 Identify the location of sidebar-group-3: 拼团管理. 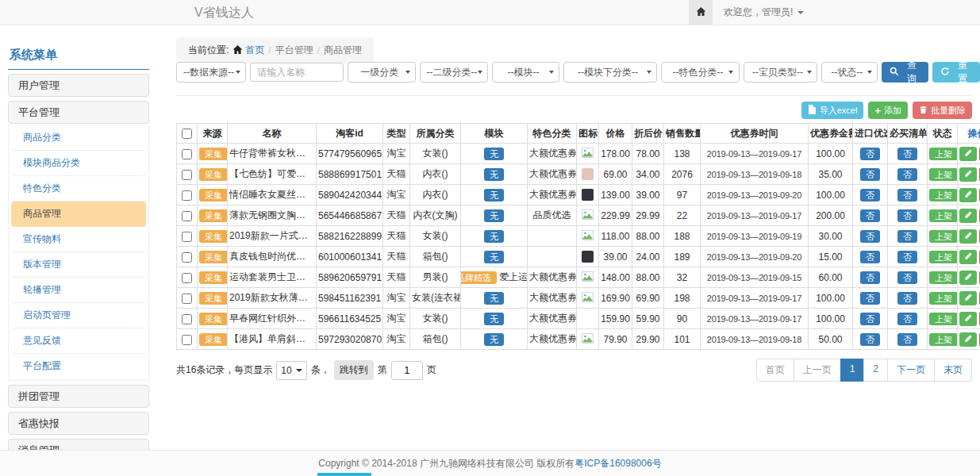
(79, 397).